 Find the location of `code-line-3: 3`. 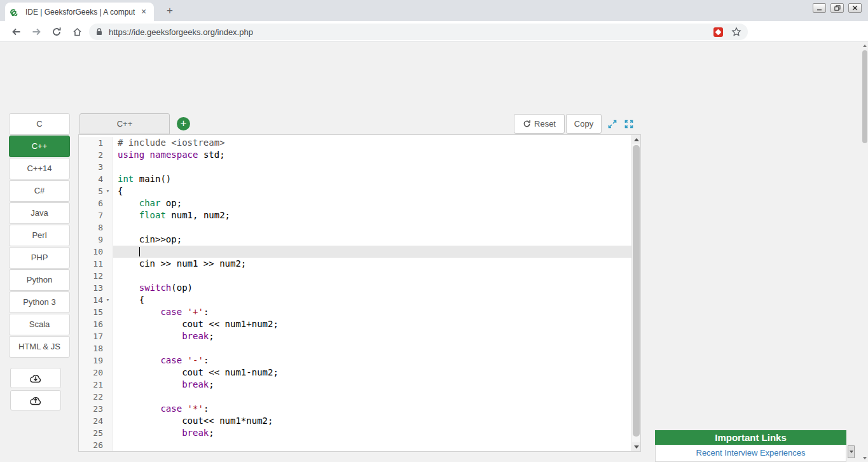

code-line-3: 3 is located at coordinates (360, 167).